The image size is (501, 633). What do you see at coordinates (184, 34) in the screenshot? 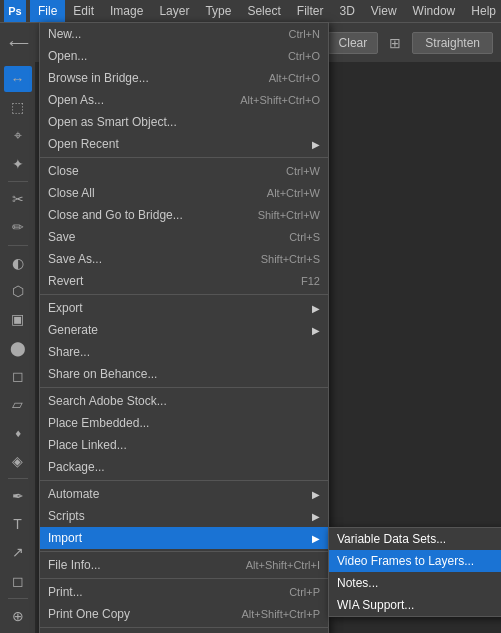
I see `menu-new: New... Ctrl+N` at bounding box center [184, 34].